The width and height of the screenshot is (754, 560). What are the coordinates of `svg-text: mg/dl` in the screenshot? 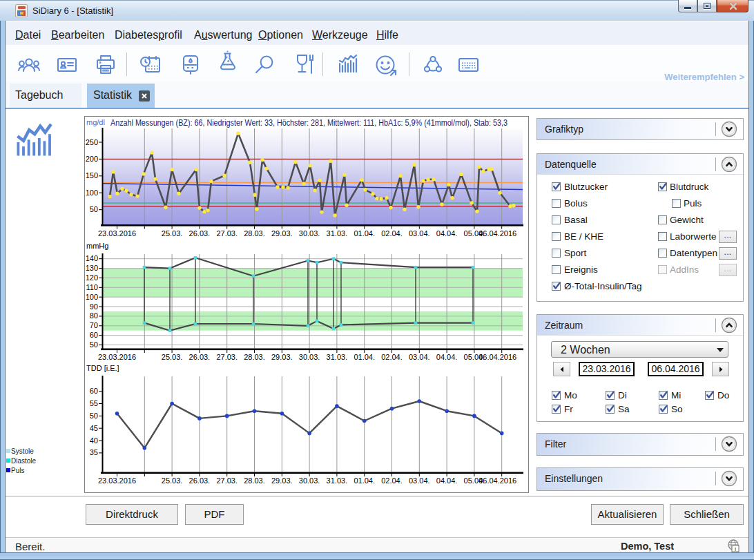 It's located at (95, 122).